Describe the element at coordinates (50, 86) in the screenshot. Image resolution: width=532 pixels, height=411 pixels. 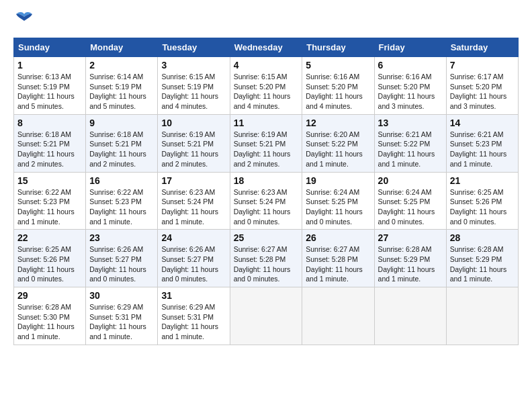
I see `calendar-cell: 1Sunrise: 6:13 AMSunset: 5:19 PMDaylight…` at that location.